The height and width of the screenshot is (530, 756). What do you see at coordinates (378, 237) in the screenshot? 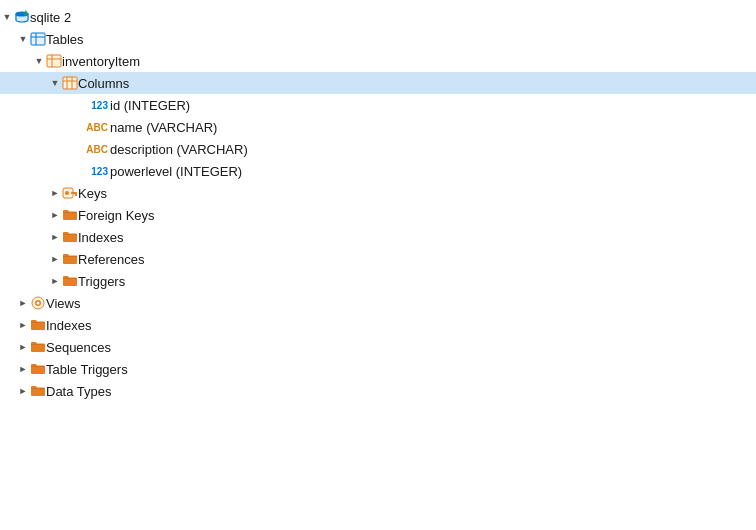
I see `indexes-sub-node: ► Indexes` at bounding box center [378, 237].